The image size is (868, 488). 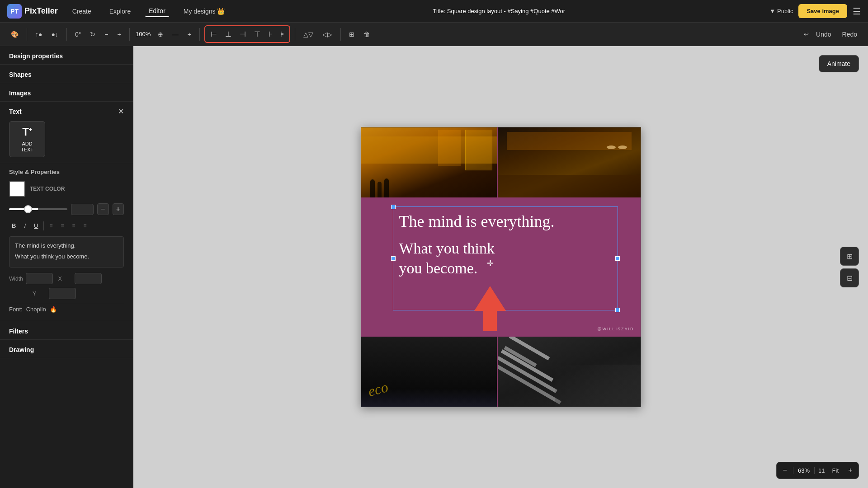 What do you see at coordinates (824, 34) in the screenshot?
I see `undo-button: Undo` at bounding box center [824, 34].